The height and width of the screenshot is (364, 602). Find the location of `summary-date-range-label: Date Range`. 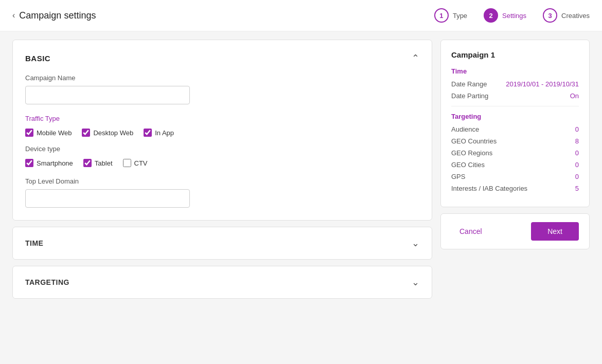

summary-date-range-label: Date Range is located at coordinates (469, 84).